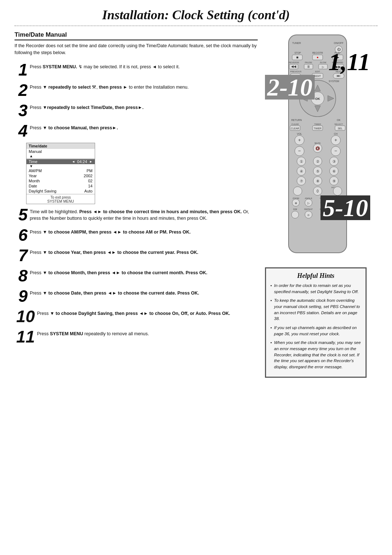 The width and height of the screenshot is (392, 555). Describe the element at coordinates (309, 209) in the screenshot. I see `svg-text: REPEAT` at that location.